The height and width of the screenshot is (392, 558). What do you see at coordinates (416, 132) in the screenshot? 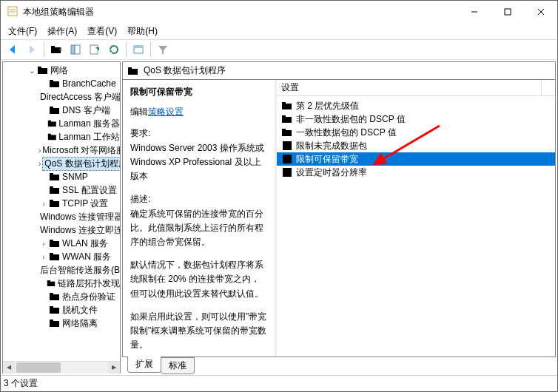
I see `list-row: 一致性数据包的 DSCP 值` at bounding box center [416, 132].